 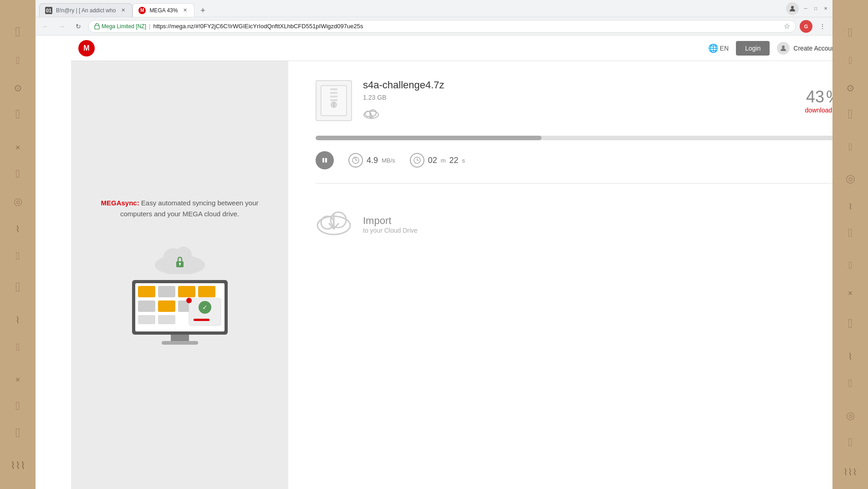 What do you see at coordinates (437, 160) in the screenshot?
I see `time-info: 02 m 22 s` at bounding box center [437, 160].